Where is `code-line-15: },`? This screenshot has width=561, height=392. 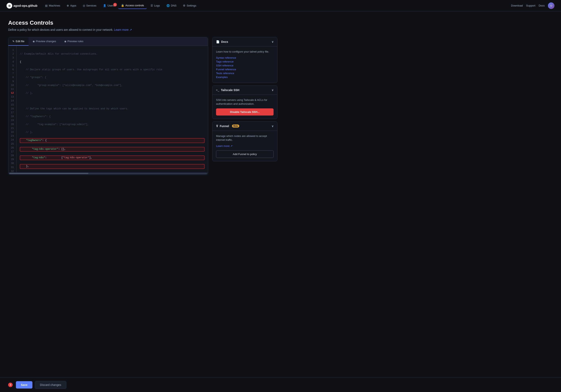 code-line-15: }, is located at coordinates (112, 166).